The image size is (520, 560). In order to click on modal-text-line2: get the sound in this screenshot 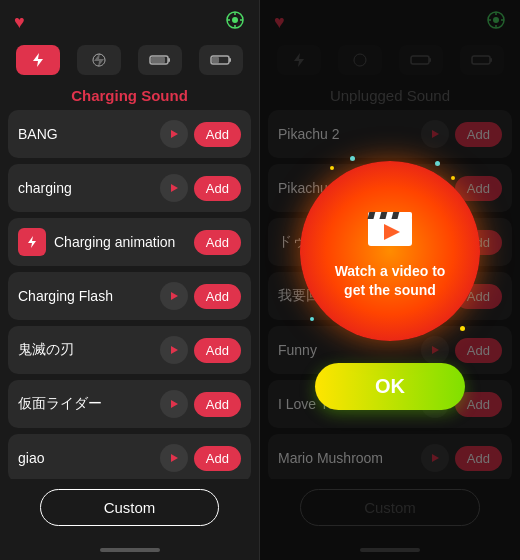, I will do `click(390, 290)`.